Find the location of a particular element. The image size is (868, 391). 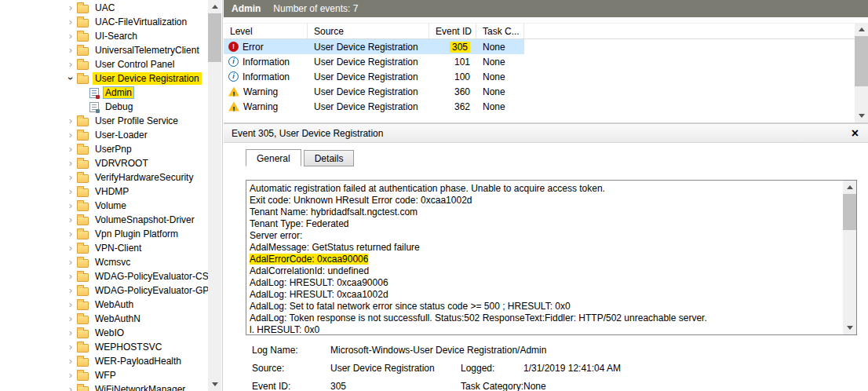

tree-item-user-loader: ›User-Loader is located at coordinates (111, 135).